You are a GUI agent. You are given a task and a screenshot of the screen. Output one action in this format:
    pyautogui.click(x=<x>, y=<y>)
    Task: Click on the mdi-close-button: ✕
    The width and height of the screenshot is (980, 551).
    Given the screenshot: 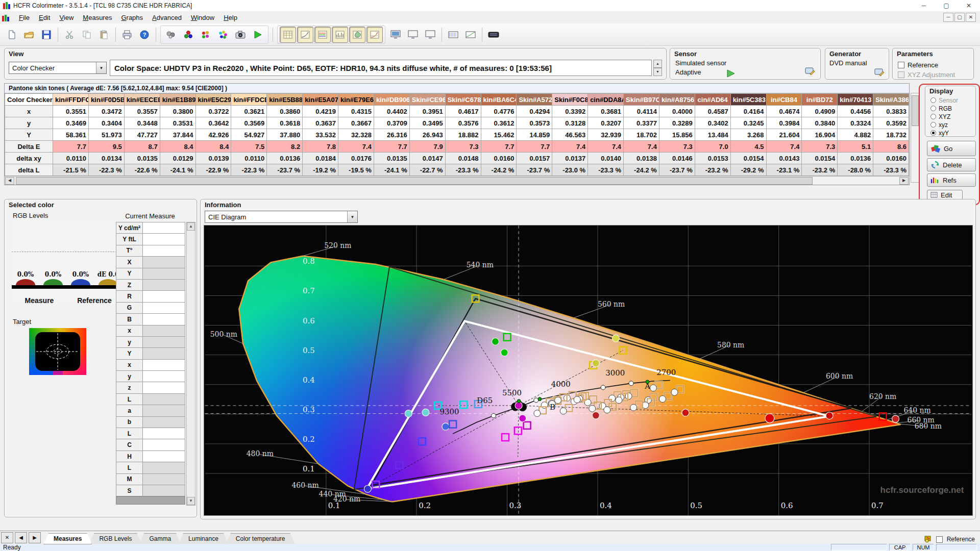 What is the action you would take?
    pyautogui.click(x=971, y=17)
    